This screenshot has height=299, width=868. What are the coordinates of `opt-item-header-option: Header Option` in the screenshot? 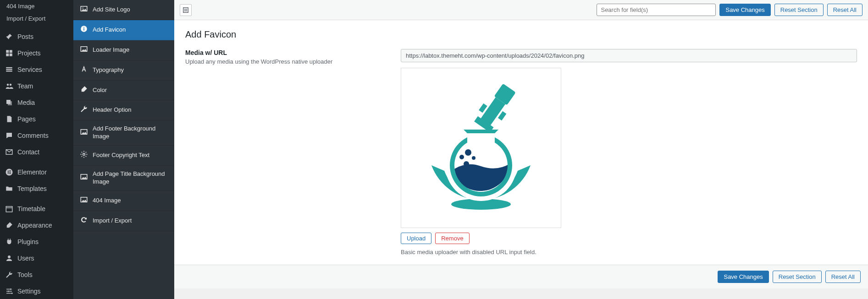 It's located at (124, 110).